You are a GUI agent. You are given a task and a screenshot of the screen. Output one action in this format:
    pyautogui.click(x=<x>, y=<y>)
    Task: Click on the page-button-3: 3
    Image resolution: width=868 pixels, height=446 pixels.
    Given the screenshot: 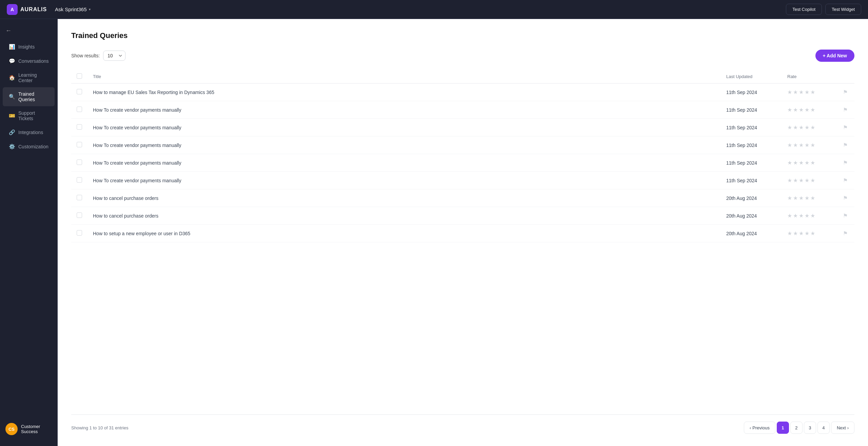 What is the action you would take?
    pyautogui.click(x=810, y=428)
    